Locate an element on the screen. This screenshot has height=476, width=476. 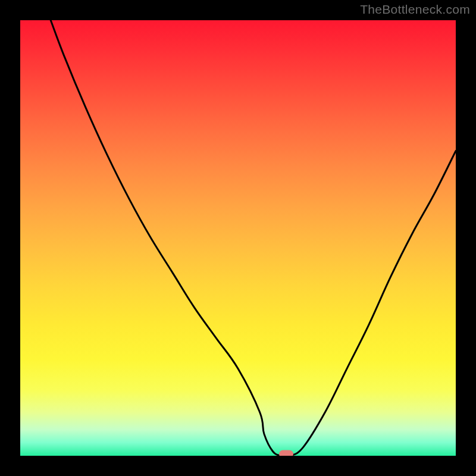
minimum-marker is located at coordinates (286, 453).